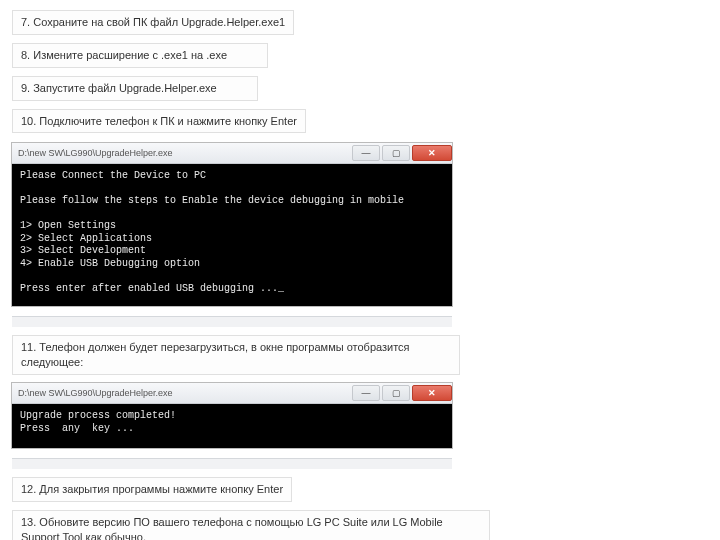  Describe the element at coordinates (152, 490) in the screenshot. I see `step-12: 12. Для закрытия программы нажмите кнопк…` at that location.